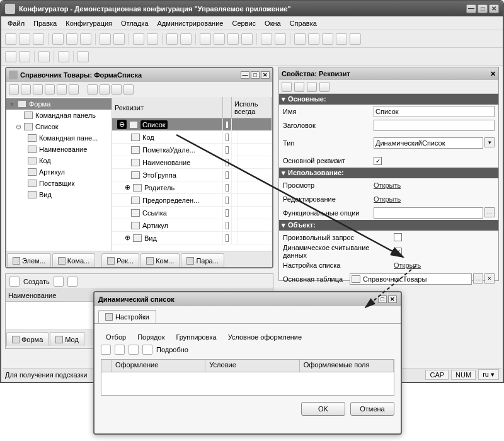  Describe the element at coordinates (106, 350) in the screenshot. I see `dlg-add-icon` at that location.